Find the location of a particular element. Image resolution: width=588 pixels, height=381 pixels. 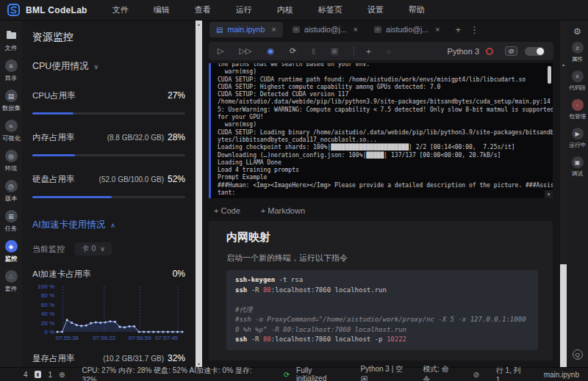

cursor-position: 行 1, 列 1 is located at coordinates (512, 373).